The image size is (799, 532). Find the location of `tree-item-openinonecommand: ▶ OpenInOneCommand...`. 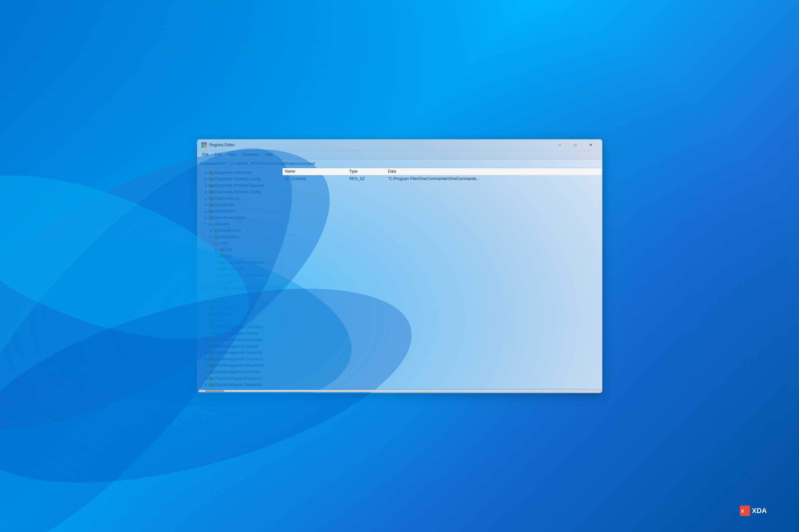

tree-item-openinonecommand: ▶ OpenInOneCommand... is located at coordinates (240, 263).